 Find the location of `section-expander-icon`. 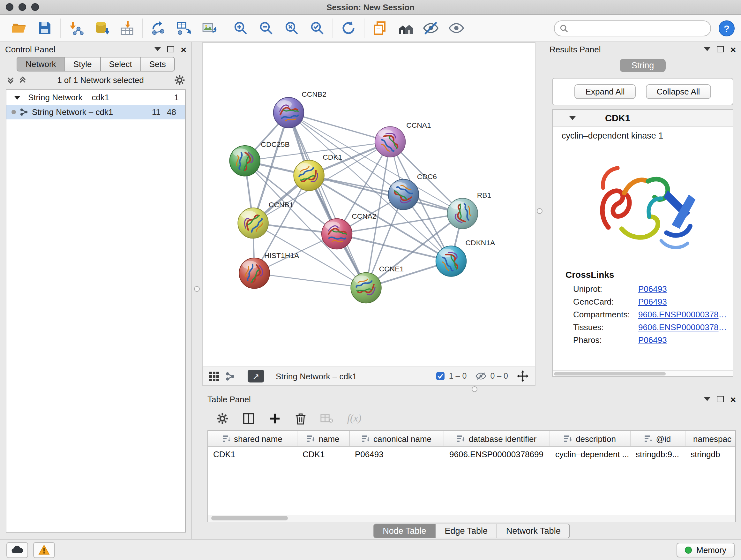

section-expander-icon is located at coordinates (572, 118).